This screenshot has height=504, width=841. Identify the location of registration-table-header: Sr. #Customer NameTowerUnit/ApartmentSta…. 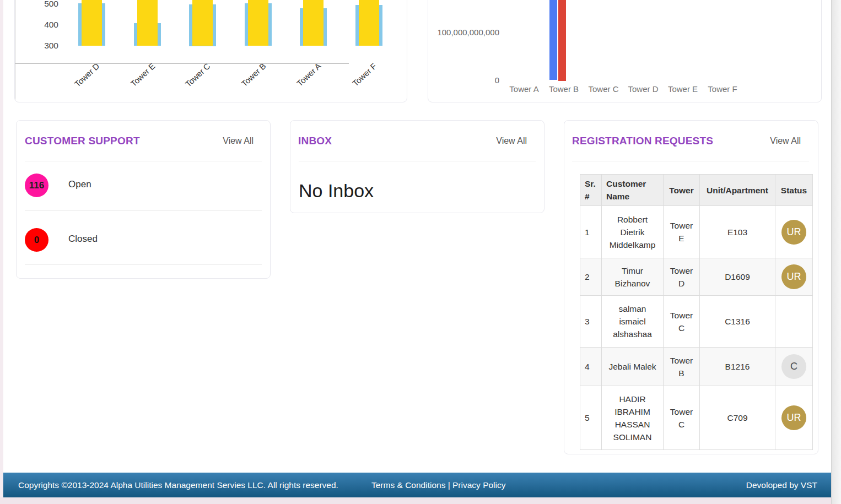
(697, 191).